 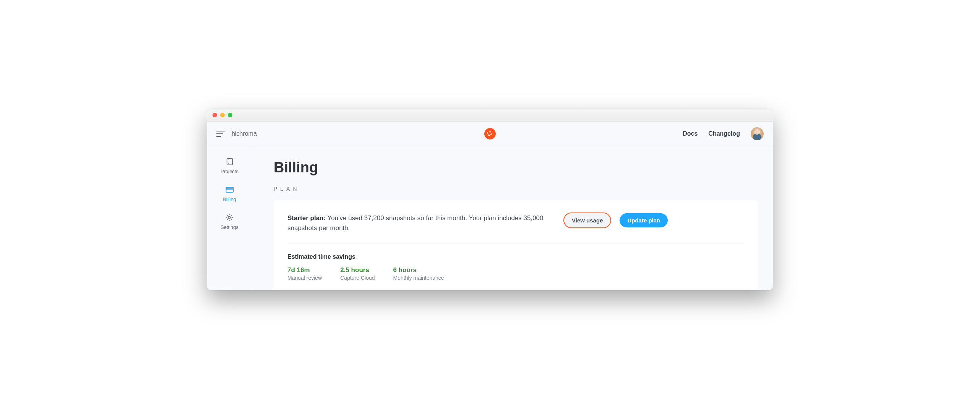 I want to click on page-title: Billing, so click(x=523, y=167).